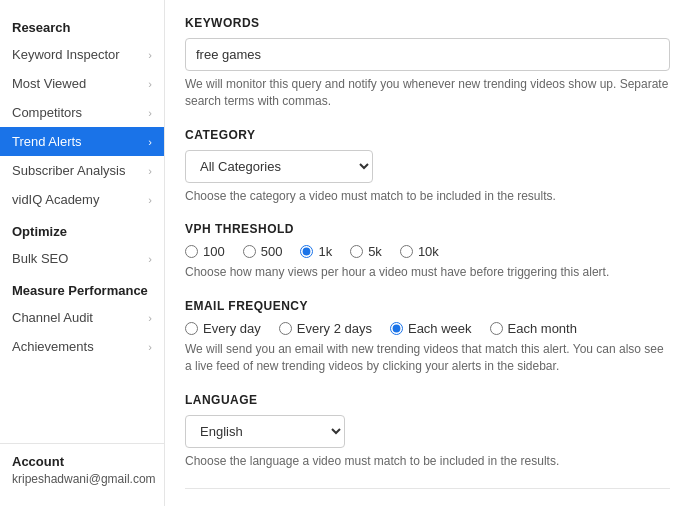 The height and width of the screenshot is (506, 690). I want to click on vph-option-1k-label: 1k, so click(325, 252).